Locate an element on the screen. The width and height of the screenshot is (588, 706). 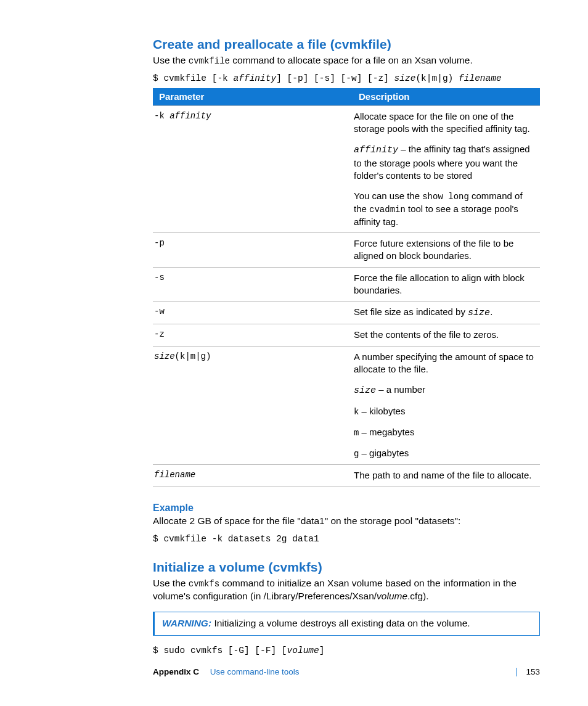
desc-cell: The path to and name of the file to allo… is located at coordinates (446, 476).